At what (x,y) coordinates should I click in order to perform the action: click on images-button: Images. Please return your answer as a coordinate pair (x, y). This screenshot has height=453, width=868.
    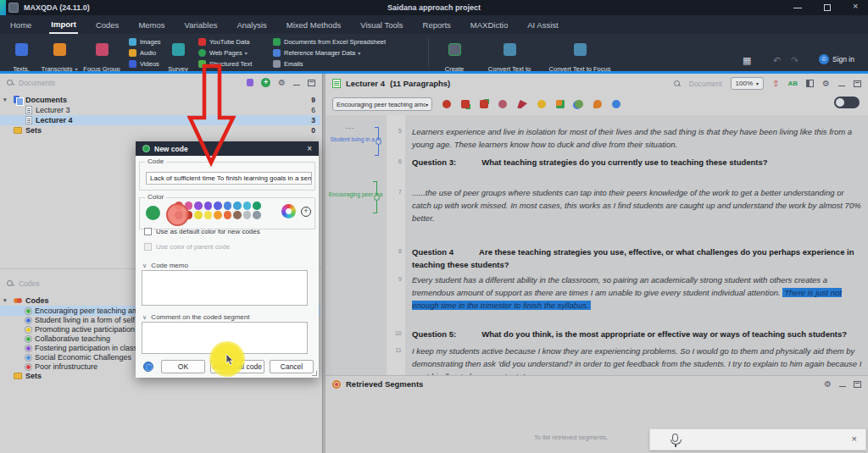
    Looking at the image, I should click on (145, 42).